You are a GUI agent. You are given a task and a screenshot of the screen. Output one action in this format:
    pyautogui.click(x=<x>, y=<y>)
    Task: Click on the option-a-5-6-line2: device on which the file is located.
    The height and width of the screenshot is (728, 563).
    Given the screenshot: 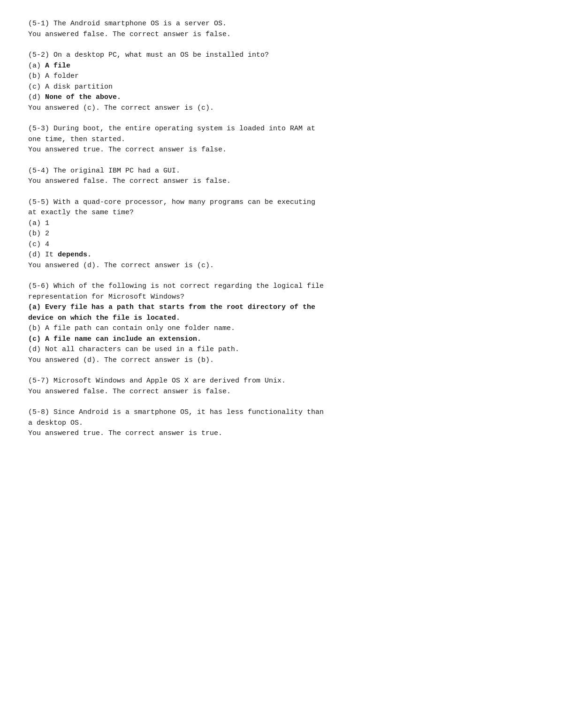 What is the action you would take?
    pyautogui.click(x=282, y=319)
    